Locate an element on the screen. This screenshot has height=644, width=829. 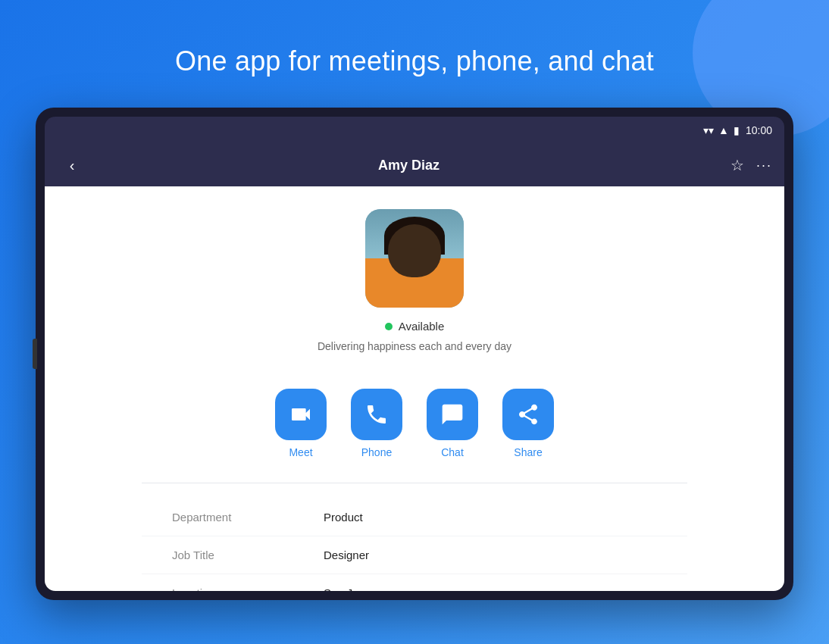
signal-icon: ▲ is located at coordinates (724, 130).